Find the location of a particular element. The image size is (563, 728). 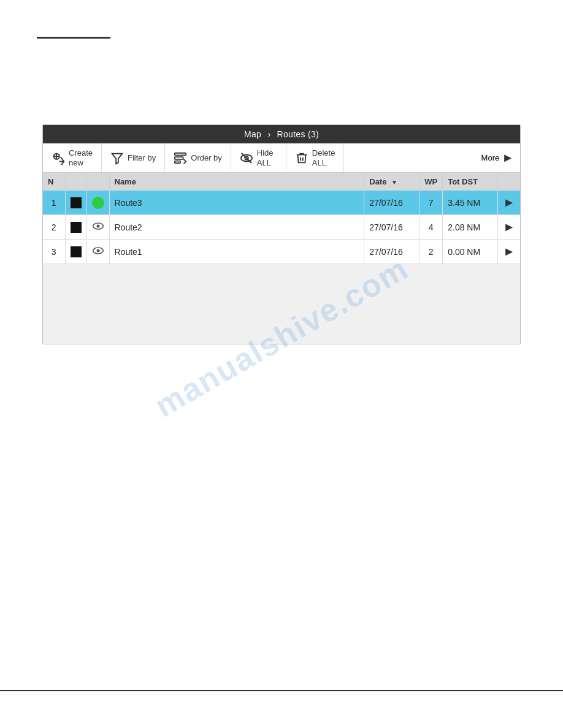

cell-wp: 7 is located at coordinates (431, 203).